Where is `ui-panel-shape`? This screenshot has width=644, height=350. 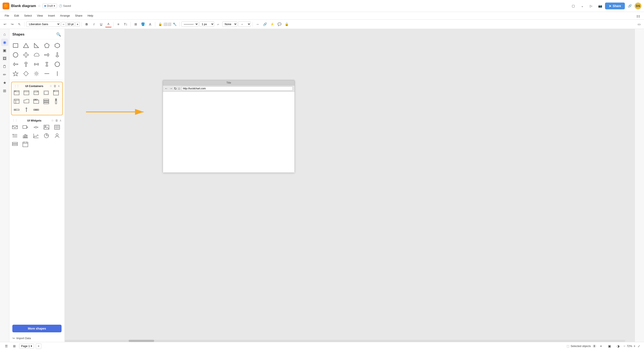
ui-panel-shape is located at coordinates (26, 93).